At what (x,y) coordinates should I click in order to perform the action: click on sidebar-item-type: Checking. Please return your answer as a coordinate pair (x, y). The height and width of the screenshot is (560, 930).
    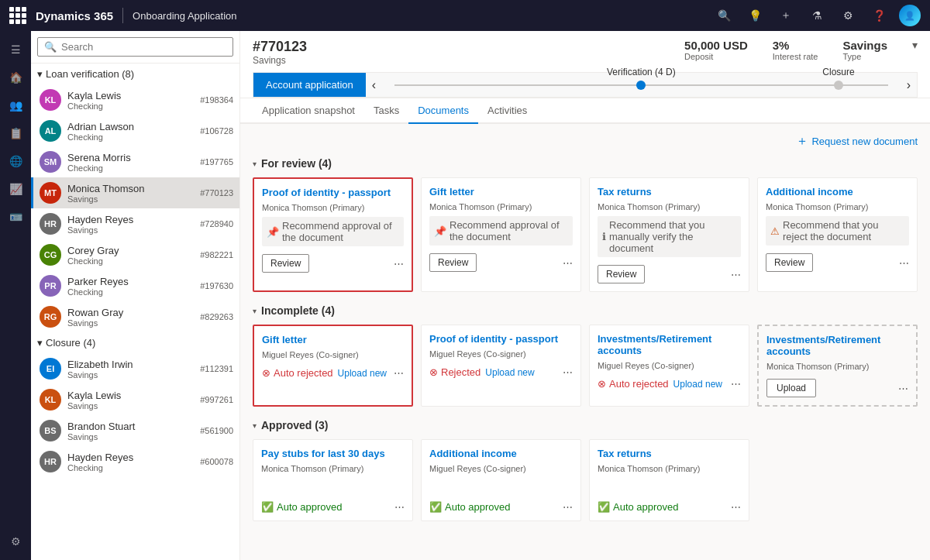
    Looking at the image, I should click on (130, 292).